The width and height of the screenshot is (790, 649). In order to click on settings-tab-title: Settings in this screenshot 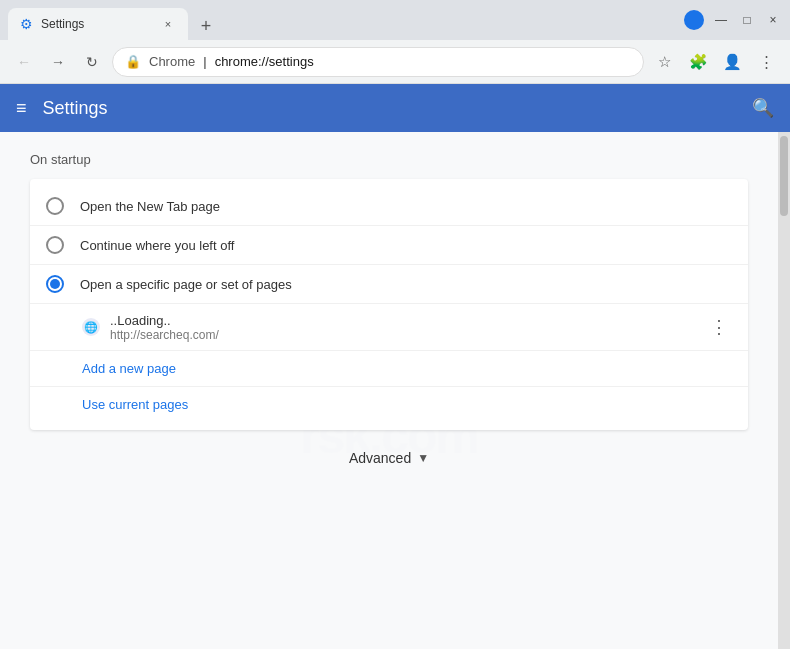, I will do `click(96, 24)`.